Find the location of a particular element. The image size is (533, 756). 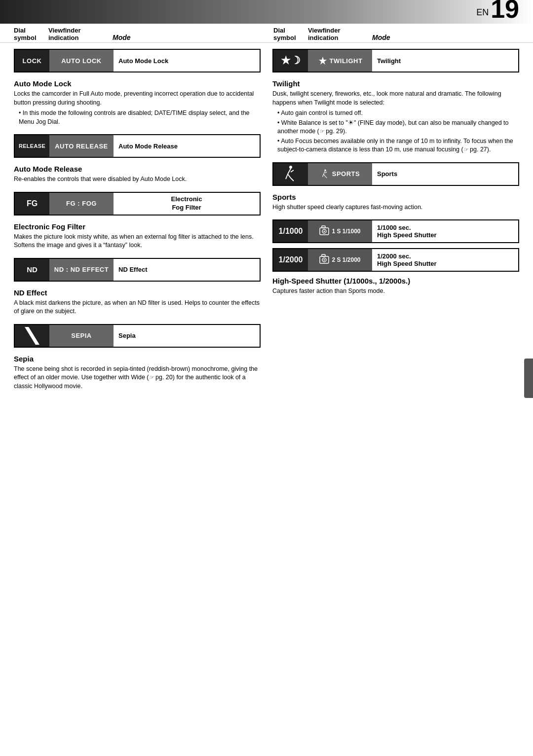

release-symbol: RELEASE is located at coordinates (32, 146).